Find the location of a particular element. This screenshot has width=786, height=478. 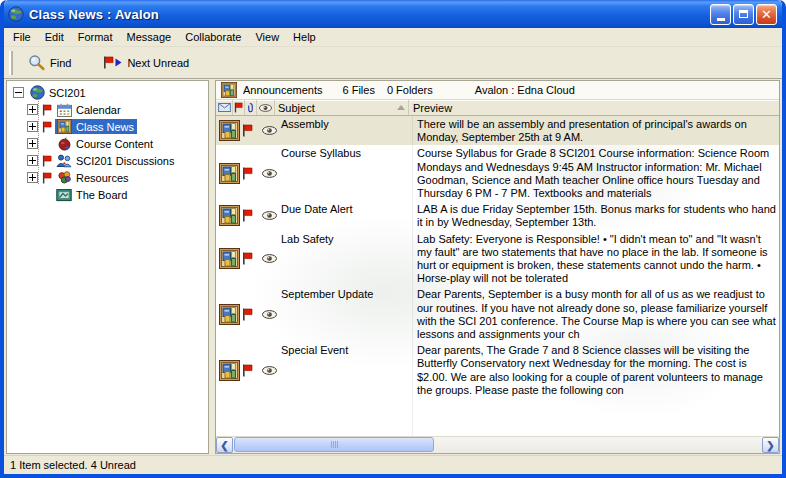

maximize-button is located at coordinates (744, 14).